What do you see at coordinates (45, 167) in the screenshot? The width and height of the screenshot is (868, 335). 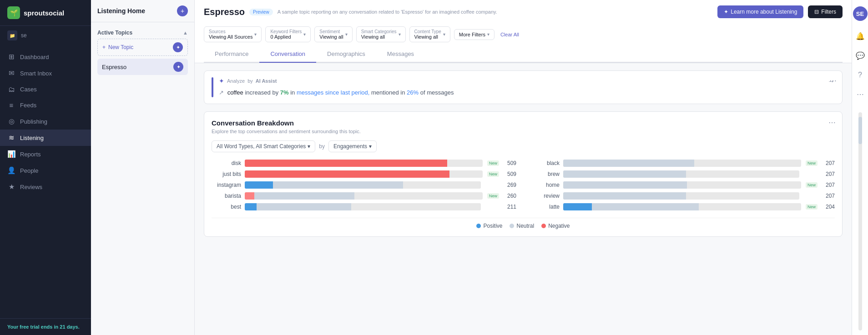 I see `left-navigation: 🌱 sproutsocial 📁 se ⊞ Dashboard ✉ Smart …` at bounding box center [45, 167].